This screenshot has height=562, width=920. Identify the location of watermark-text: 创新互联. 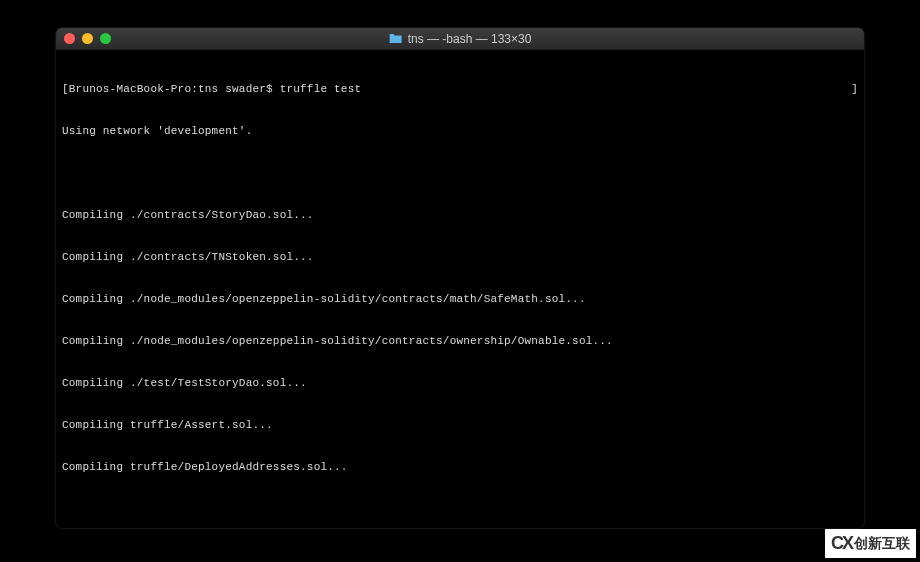
(882, 544).